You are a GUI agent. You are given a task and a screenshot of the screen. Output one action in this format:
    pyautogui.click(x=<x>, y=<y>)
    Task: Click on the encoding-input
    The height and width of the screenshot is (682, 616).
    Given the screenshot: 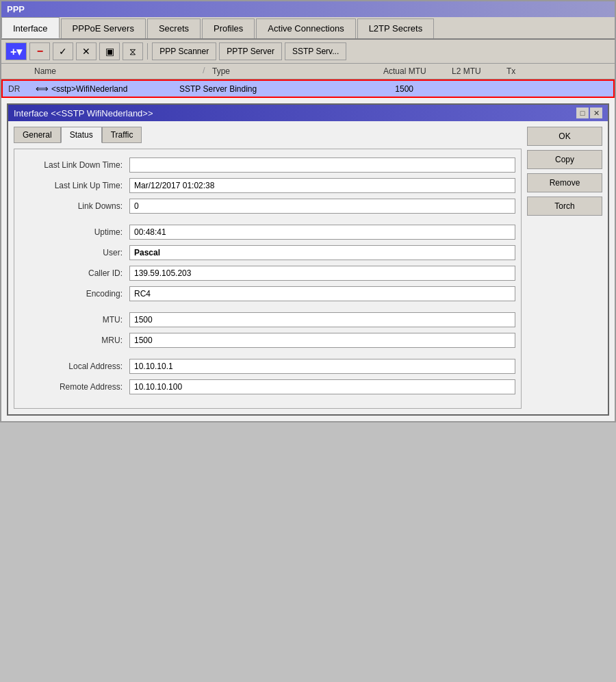 What is the action you would take?
    pyautogui.click(x=322, y=294)
    